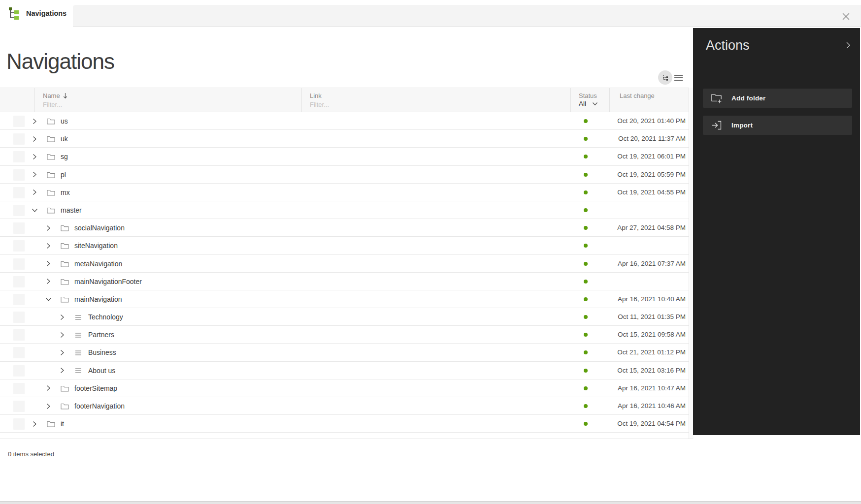  What do you see at coordinates (717, 126) in the screenshot?
I see `import-icon` at bounding box center [717, 126].